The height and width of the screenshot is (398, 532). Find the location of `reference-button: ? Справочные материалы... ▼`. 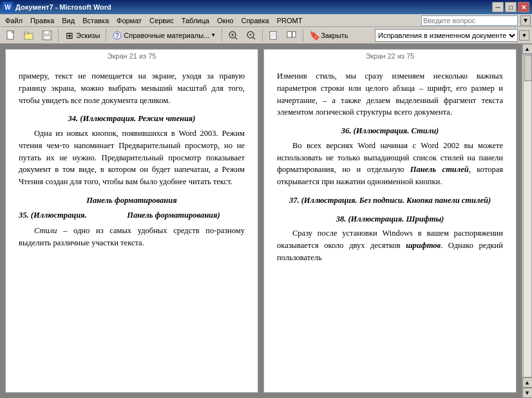

reference-button: ? Справочные материалы... ▼ is located at coordinates (164, 35).